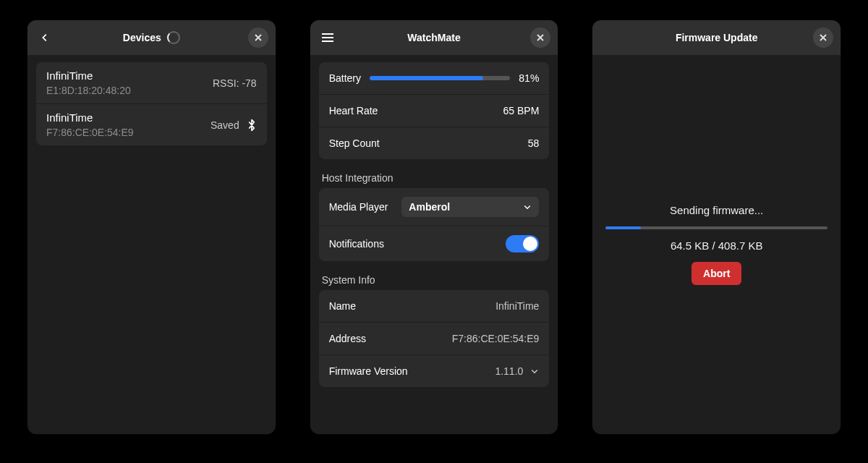 Image resolution: width=868 pixels, height=463 pixels. Describe the element at coordinates (225, 125) in the screenshot. I see `device-saved-label: Saved` at that location.